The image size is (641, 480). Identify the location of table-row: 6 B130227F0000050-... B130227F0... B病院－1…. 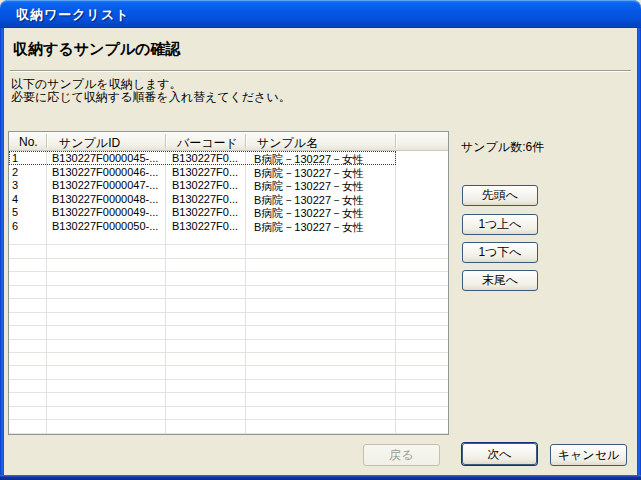
(228, 226).